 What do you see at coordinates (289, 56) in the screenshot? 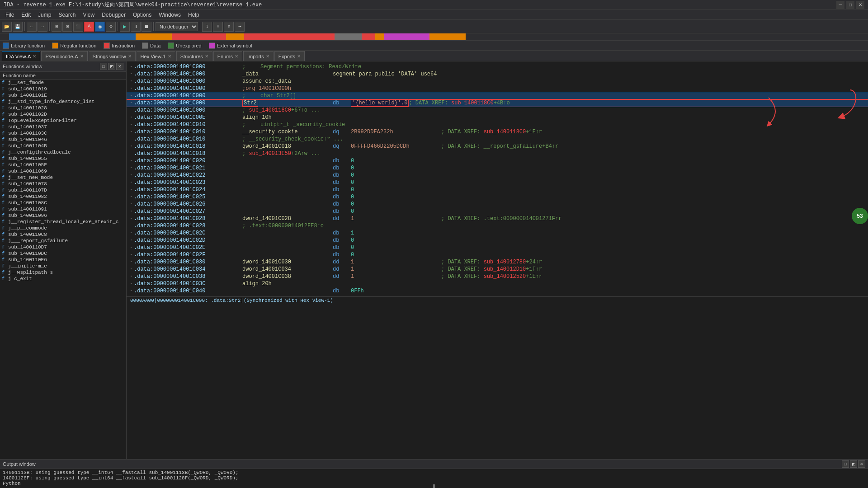
I see `tab-exports: Exports✕` at bounding box center [289, 56].